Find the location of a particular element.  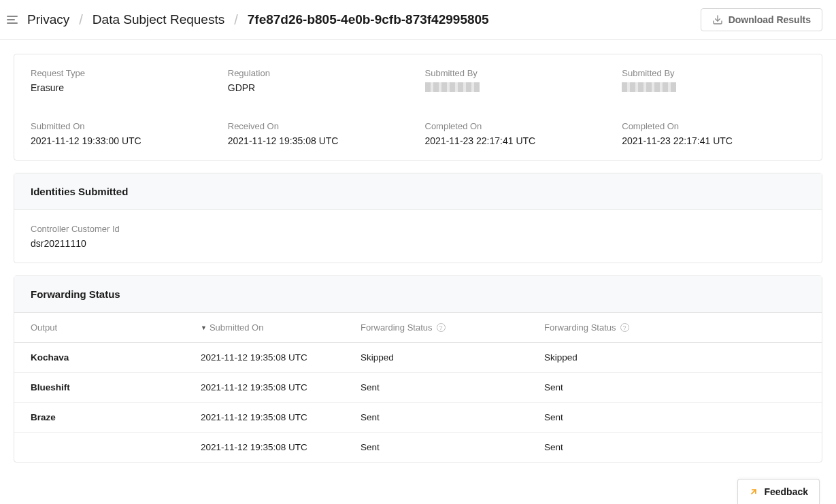

field-completed-on-1: Completed On 2021-11-23 22:17:41 UTC is located at coordinates (517, 133).